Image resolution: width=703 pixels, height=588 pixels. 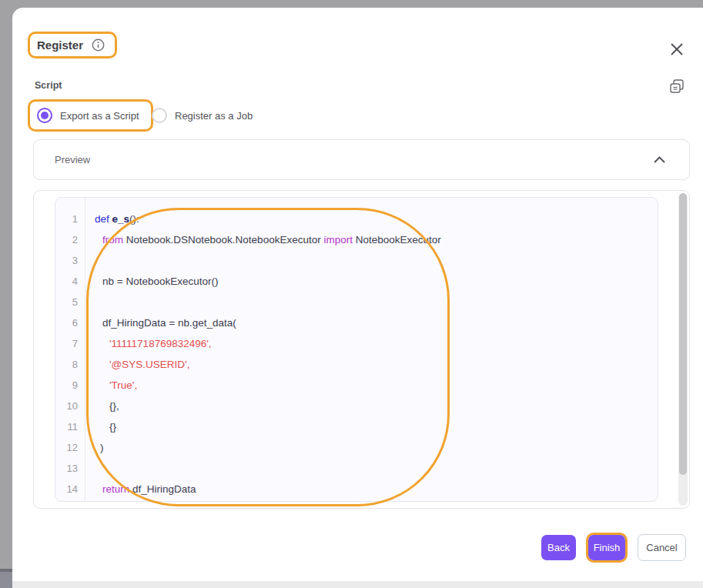 I want to click on scrollbar-thumb, so click(x=683, y=334).